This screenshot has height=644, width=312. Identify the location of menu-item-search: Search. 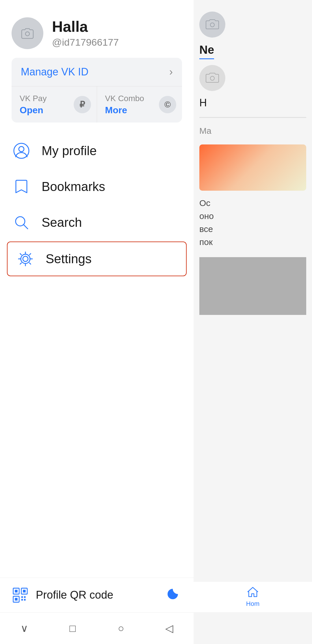
(97, 222).